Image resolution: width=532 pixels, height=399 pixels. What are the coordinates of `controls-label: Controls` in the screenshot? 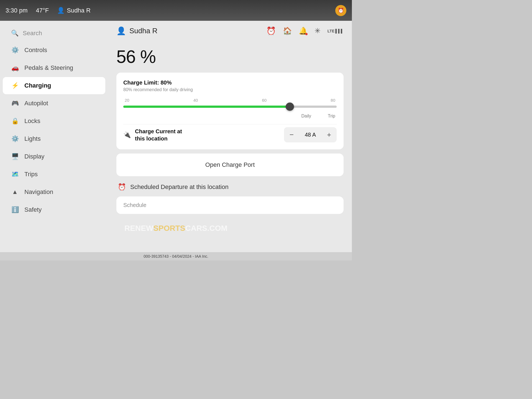 It's located at (36, 50).